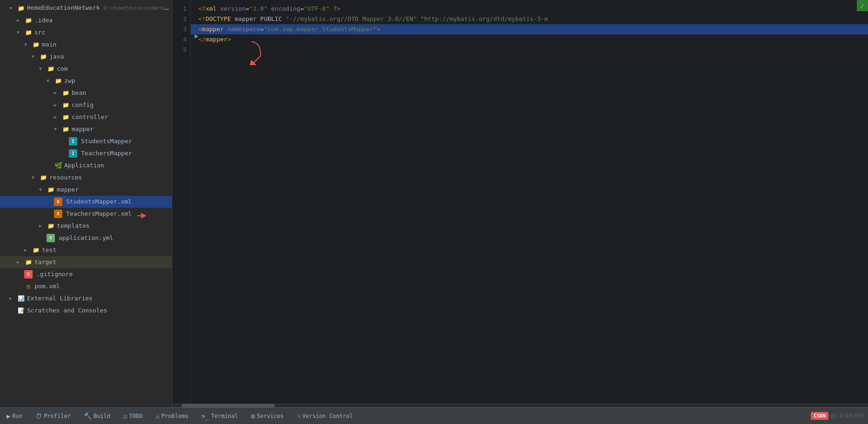 Image resolution: width=868 pixels, height=424 pixels. What do you see at coordinates (86, 238) in the screenshot?
I see `tree-item-application-yml: ▶ Y application.yml` at bounding box center [86, 238].